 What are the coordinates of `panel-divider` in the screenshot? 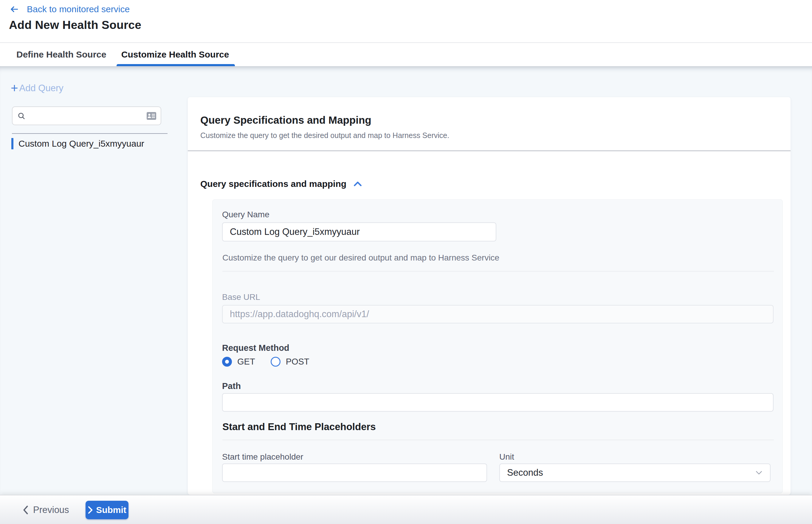 It's located at (489, 151).